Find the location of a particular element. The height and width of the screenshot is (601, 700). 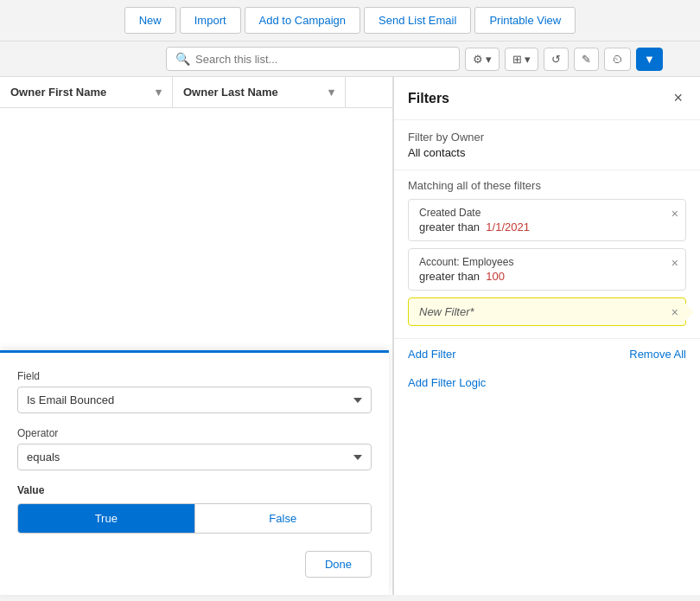

done-row: Done is located at coordinates (194, 564).